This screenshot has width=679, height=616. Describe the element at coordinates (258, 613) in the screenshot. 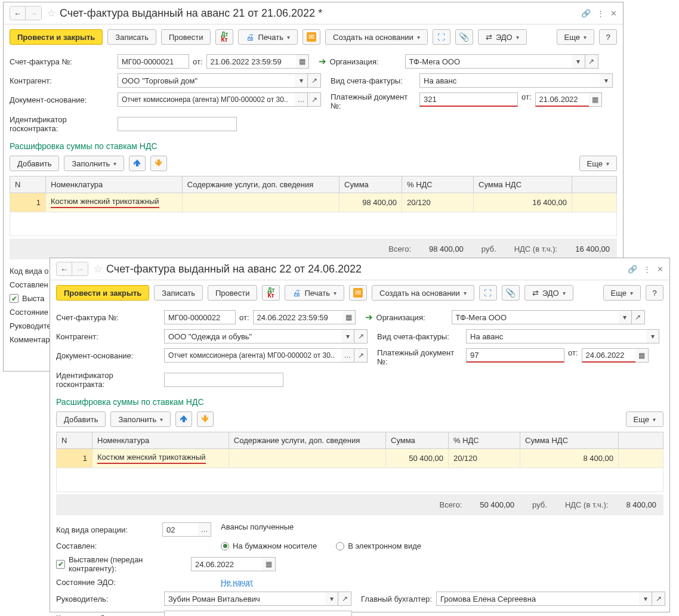

I see `comment-input` at that location.